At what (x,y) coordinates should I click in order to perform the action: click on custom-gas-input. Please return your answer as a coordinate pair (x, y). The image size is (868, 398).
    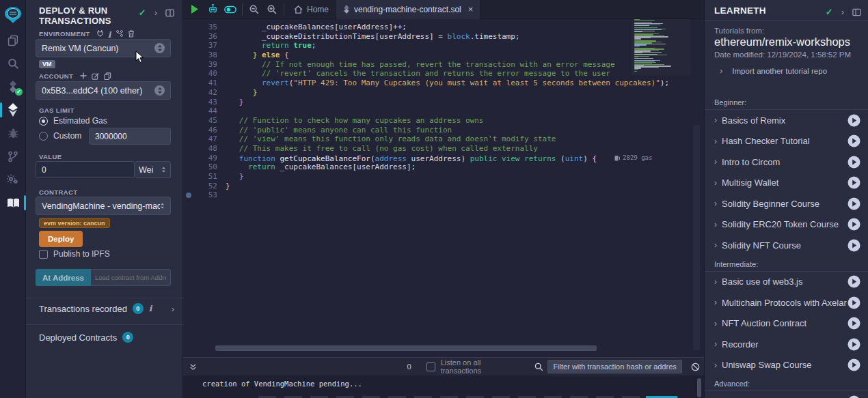
    Looking at the image, I should click on (130, 137).